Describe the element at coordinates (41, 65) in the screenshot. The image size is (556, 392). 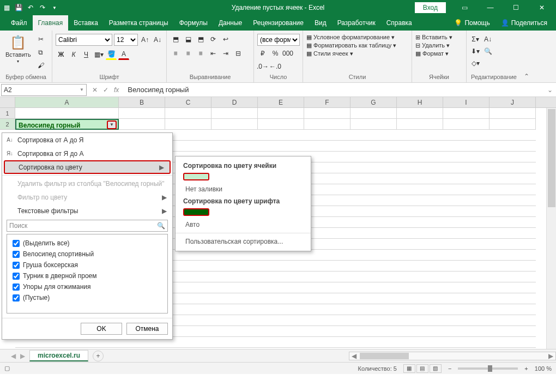
I see `format-painter-icon: 🖌` at that location.